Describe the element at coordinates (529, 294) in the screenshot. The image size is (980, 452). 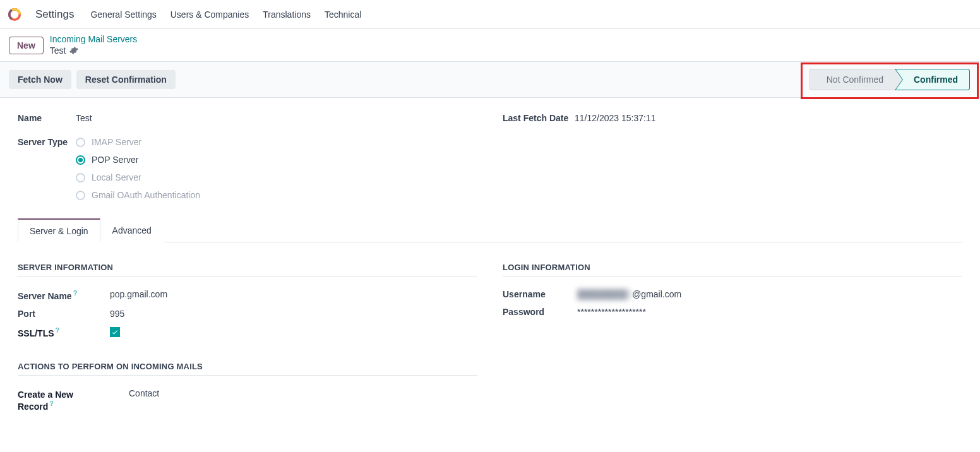
I see `username-label: Username` at that location.